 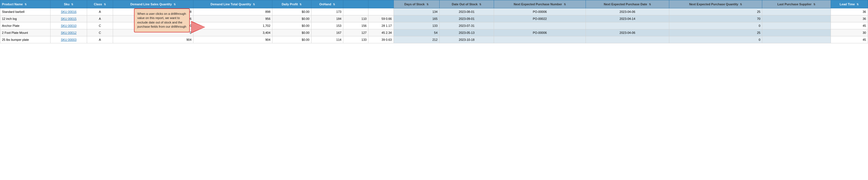 I want to click on sort-icon-onhand: ⇅, so click(x=334, y=4).